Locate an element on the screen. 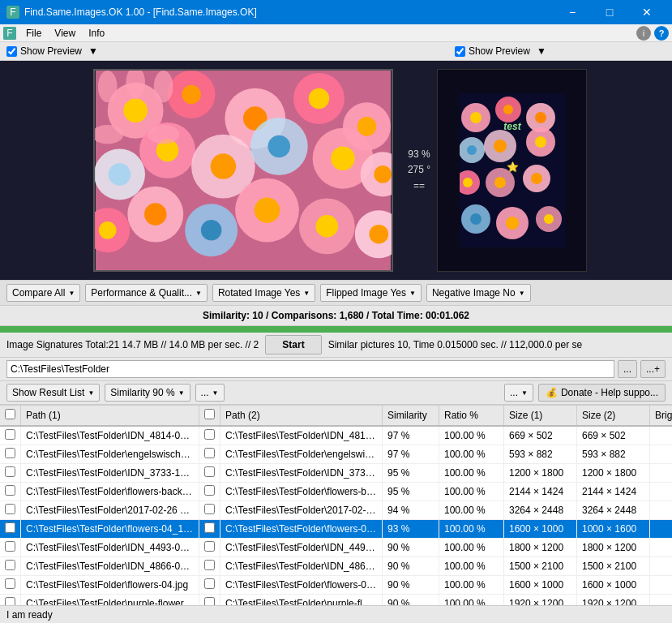  table-row: C:\TestFiles\TestFolder\IDN_4866-09-1206… is located at coordinates (336, 566).